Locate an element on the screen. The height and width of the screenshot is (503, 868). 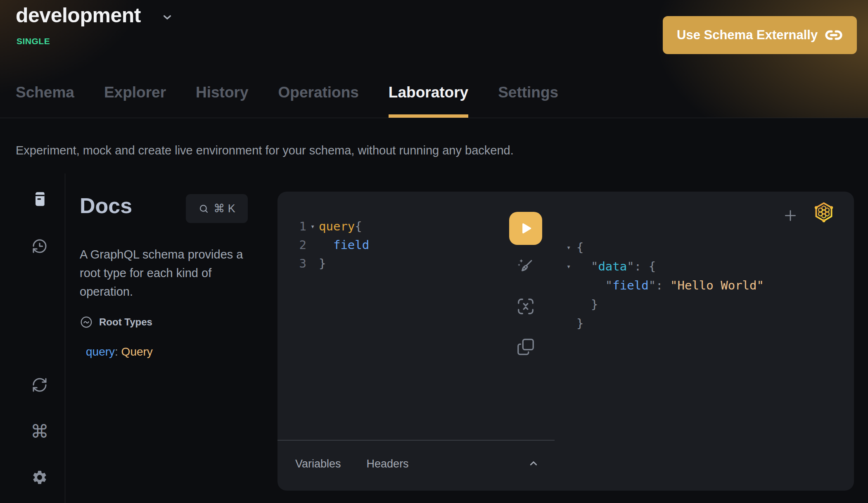
gear-icon is located at coordinates (40, 477).